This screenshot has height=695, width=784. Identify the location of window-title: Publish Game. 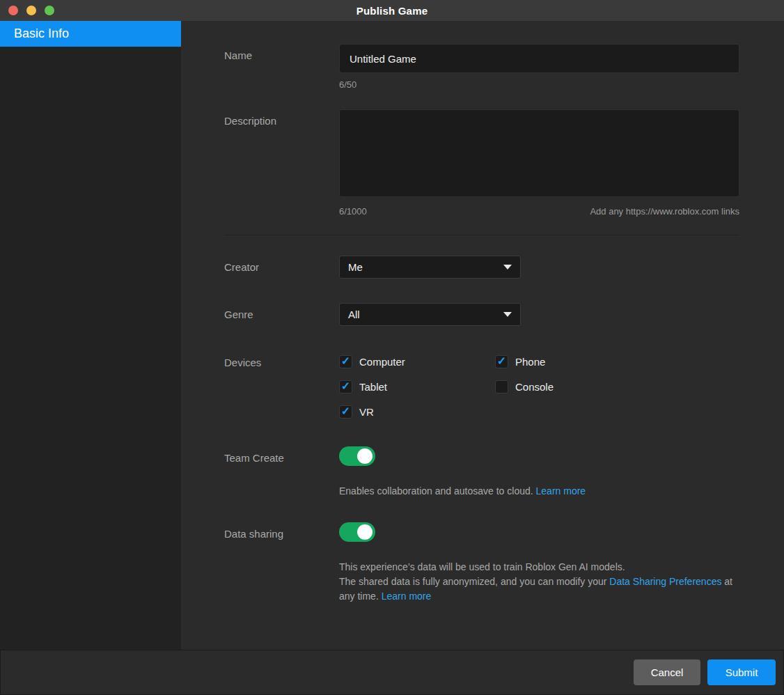
(392, 11).